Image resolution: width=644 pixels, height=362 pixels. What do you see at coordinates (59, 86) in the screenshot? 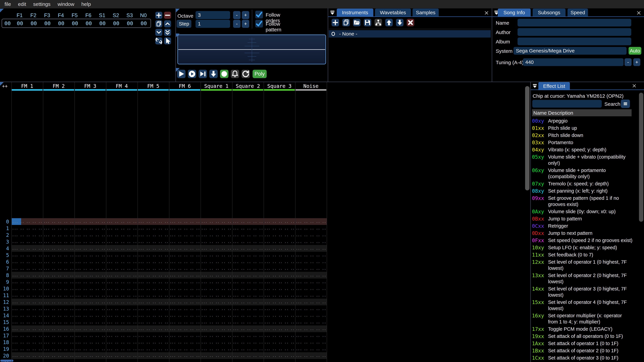
I see `channel-header-fm-2: FM 2` at bounding box center [59, 86].